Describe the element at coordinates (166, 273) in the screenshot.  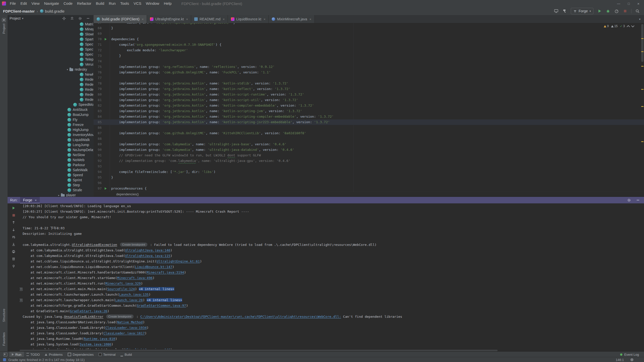
I see `stack-link: Minecraft.java:3194` at that location.